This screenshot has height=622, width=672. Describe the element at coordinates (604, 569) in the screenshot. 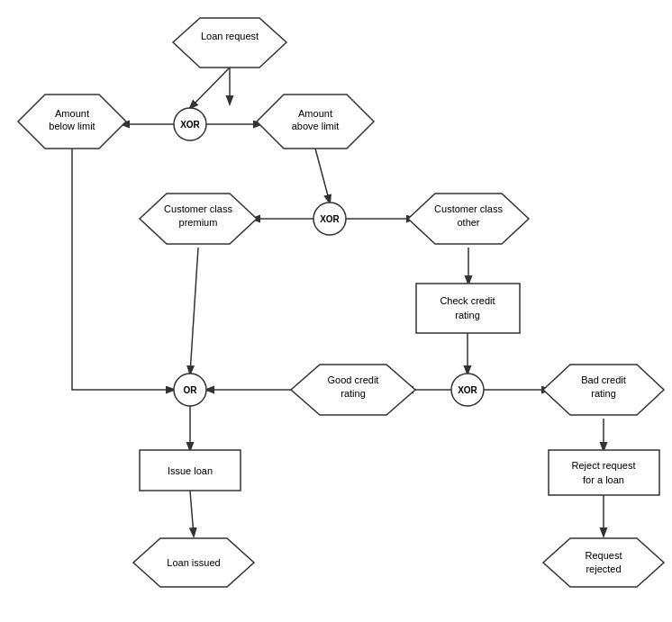

I see `svg-text: rejected` at that location.